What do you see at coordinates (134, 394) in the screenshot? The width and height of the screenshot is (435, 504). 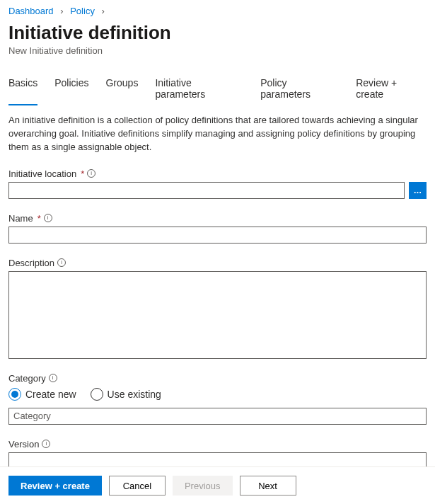 I see `radio-label: Use existing` at bounding box center [134, 394].